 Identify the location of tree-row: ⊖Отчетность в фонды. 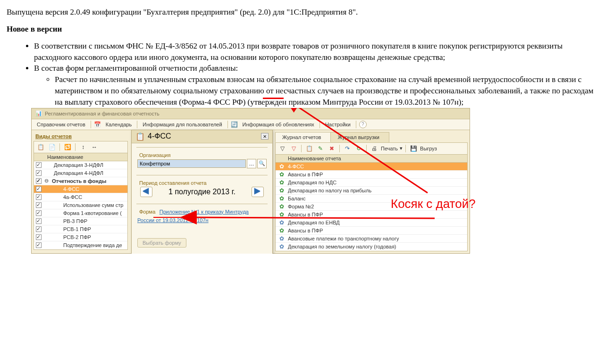
(81, 181).